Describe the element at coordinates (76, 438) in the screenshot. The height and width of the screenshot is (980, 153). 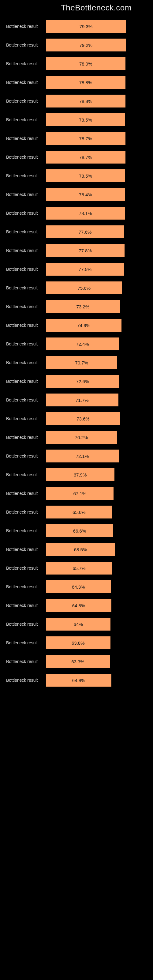
I see `chart-row: Bottleneck result70.2%` at that location.